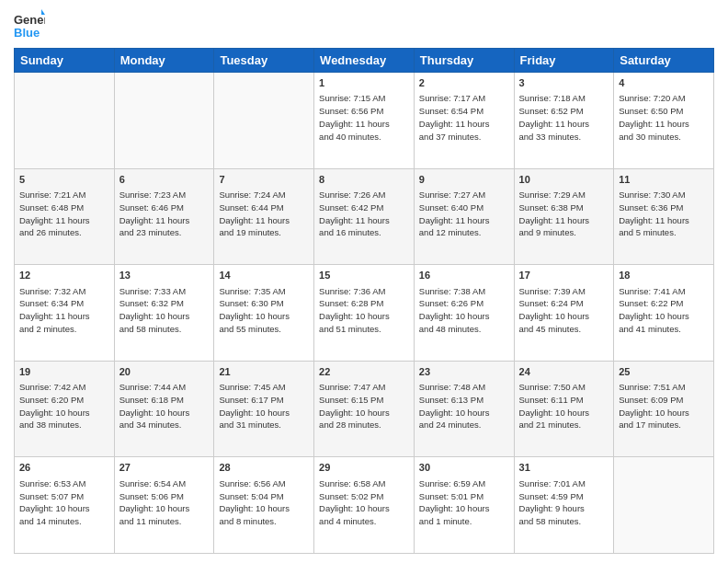  What do you see at coordinates (364, 313) in the screenshot?
I see `calendar-cell: 15Sunrise: 7:36 AMSunset: 6:28 PMDayligh…` at bounding box center [364, 313].